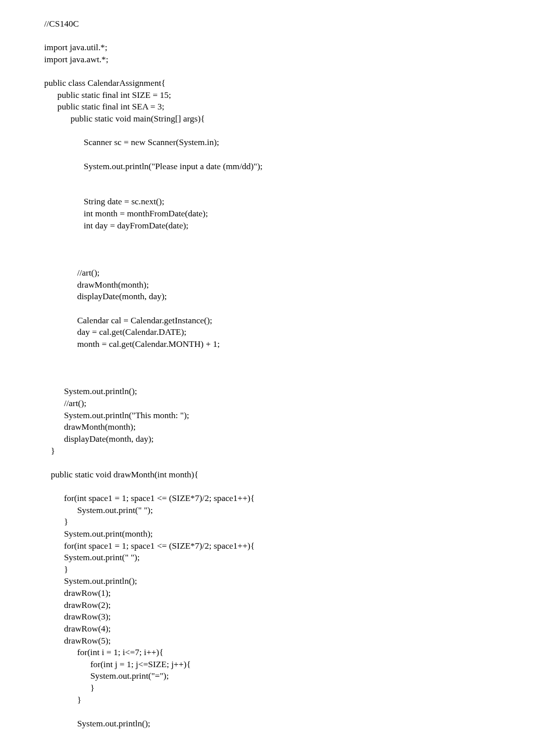 The height and width of the screenshot is (756, 533). I want to click on code-line: //CS140C, so click(266, 24).